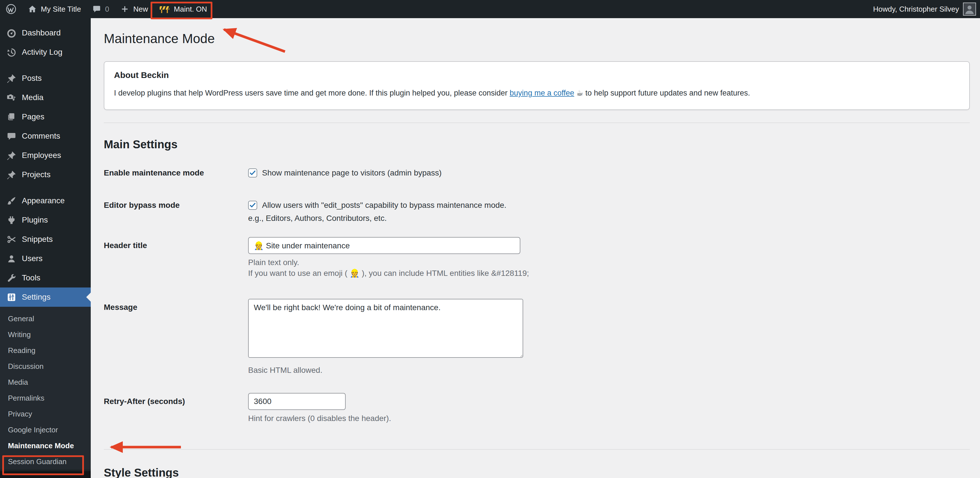 The height and width of the screenshot is (478, 980). What do you see at coordinates (26, 399) in the screenshot?
I see `submenu-label: Permalinks` at bounding box center [26, 399].